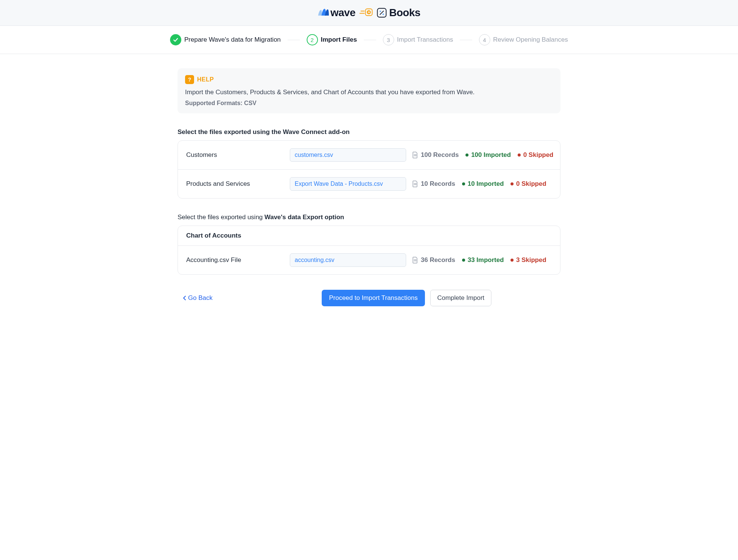 The height and width of the screenshot is (560, 738). Describe the element at coordinates (200, 298) in the screenshot. I see `go-back-text: Go Back` at that location.